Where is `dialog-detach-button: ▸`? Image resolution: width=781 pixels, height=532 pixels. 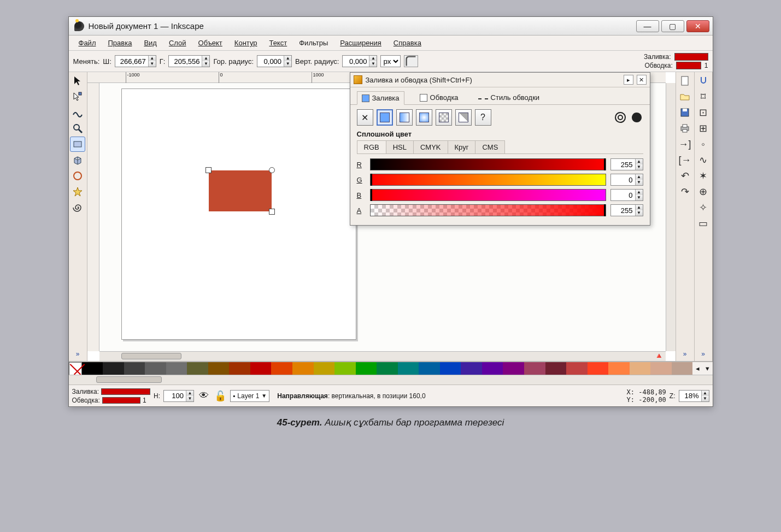 dialog-detach-button: ▸ is located at coordinates (629, 80).